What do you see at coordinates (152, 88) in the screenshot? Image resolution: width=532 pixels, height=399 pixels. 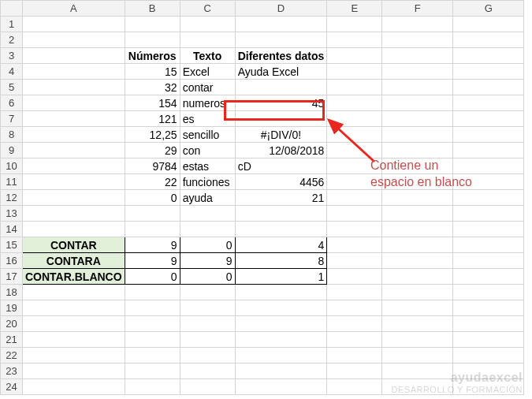 I see `cell-B5: 32` at bounding box center [152, 88].